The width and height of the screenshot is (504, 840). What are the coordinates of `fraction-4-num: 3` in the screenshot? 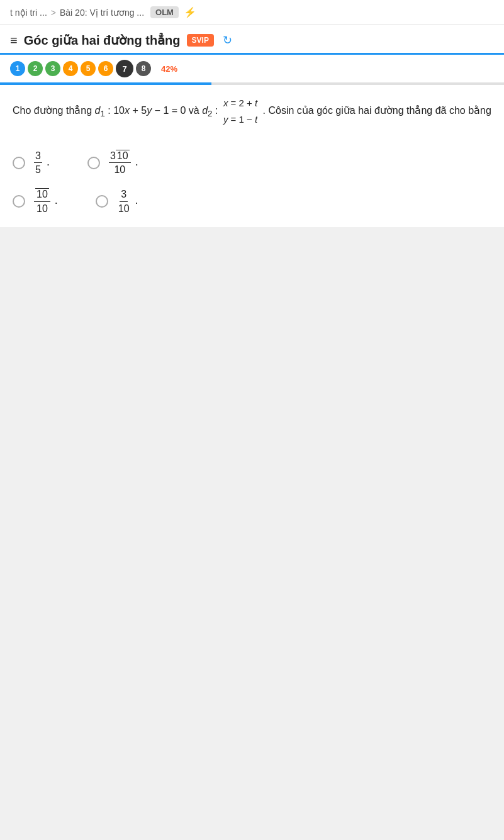 It's located at (123, 195).